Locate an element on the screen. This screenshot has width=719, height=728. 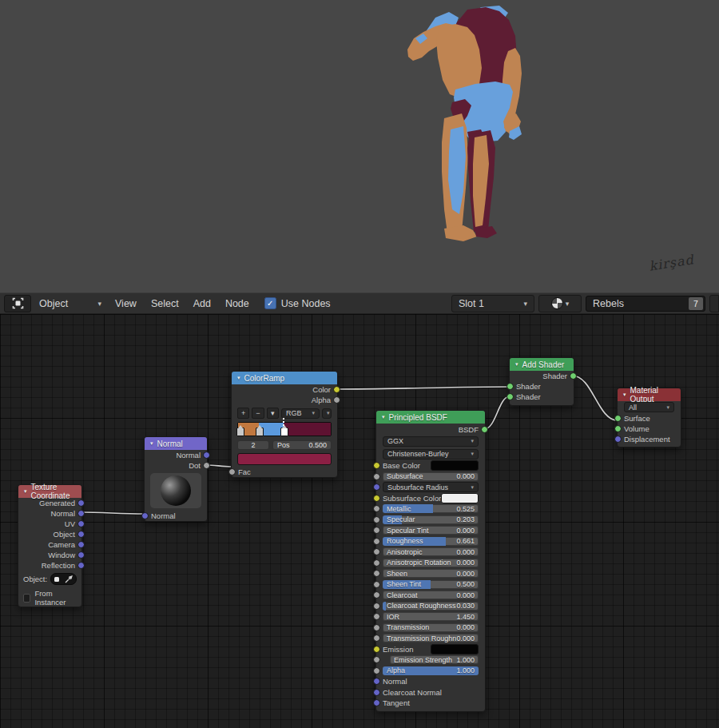
value-slider: Sheen0.000 is located at coordinates (431, 574).